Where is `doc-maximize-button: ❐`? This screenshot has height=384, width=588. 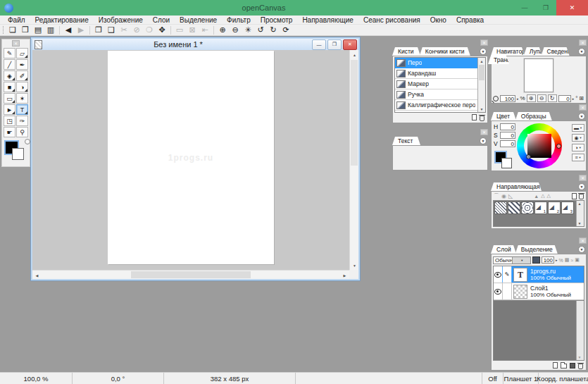 doc-maximize-button: ❐ is located at coordinates (334, 45).